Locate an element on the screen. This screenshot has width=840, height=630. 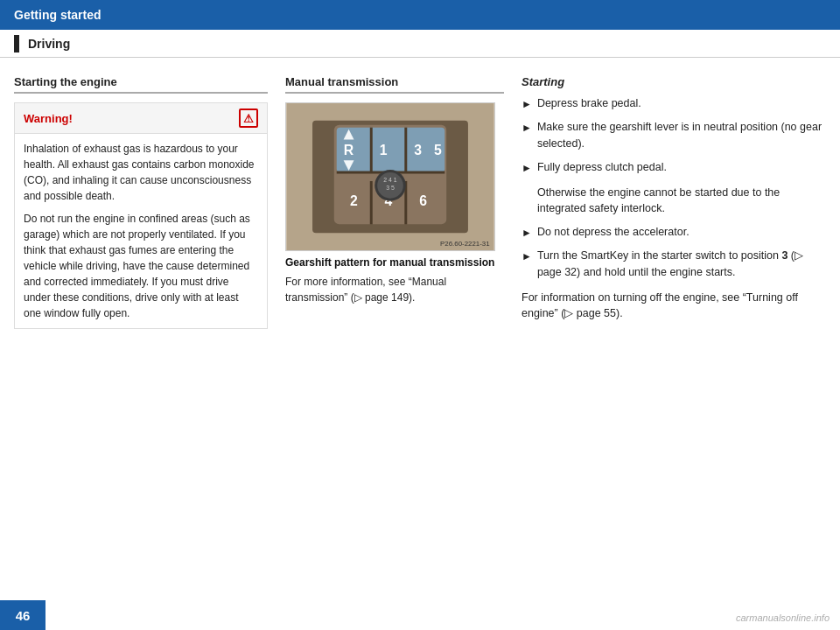
arrow-icon-3: ► is located at coordinates (527, 168).